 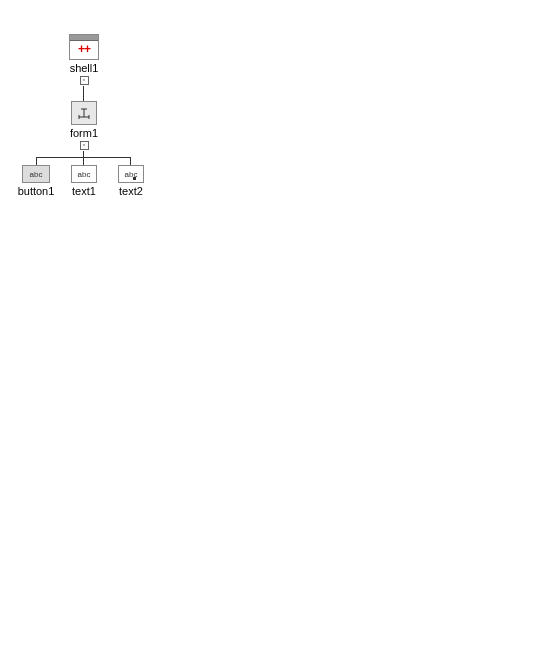 What do you see at coordinates (84, 49) in the screenshot?
I see `shell-icon-text: ++` at bounding box center [84, 49].